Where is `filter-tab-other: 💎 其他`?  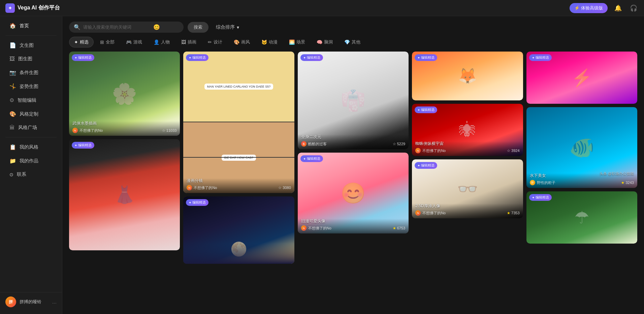
filter-tab-other: 💎 其他 is located at coordinates (352, 42).